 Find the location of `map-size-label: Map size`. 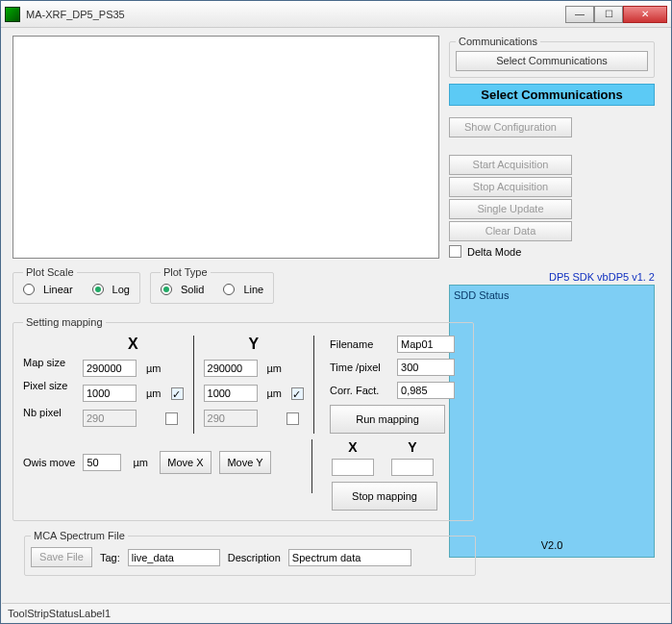

map-size-label: Map size is located at coordinates (50, 362).